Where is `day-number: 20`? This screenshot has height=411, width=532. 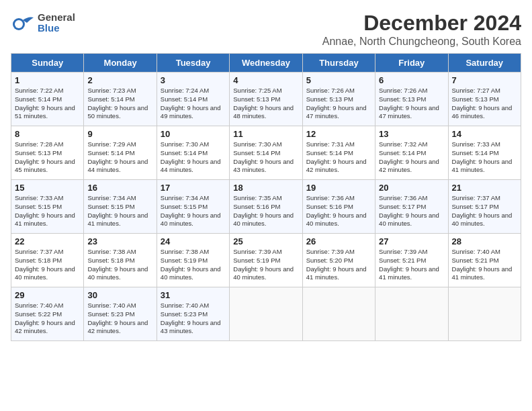
day-number: 20 is located at coordinates (411, 188).